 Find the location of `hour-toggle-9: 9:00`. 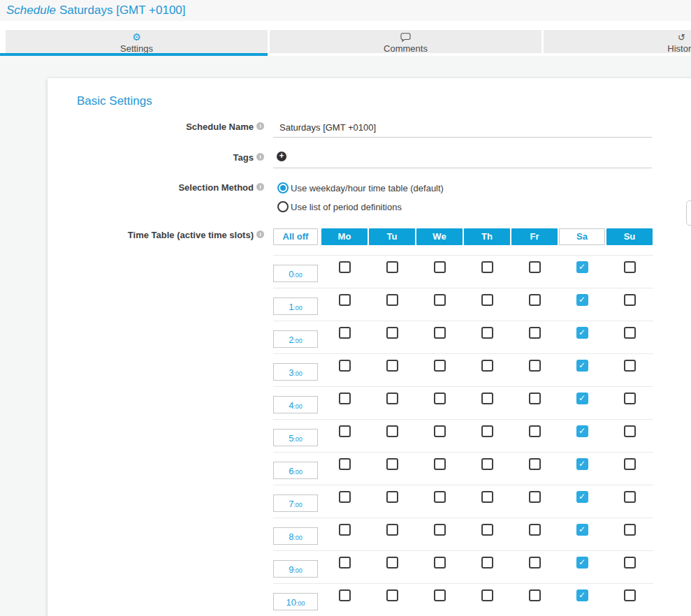

hour-toggle-9: 9:00 is located at coordinates (296, 569).